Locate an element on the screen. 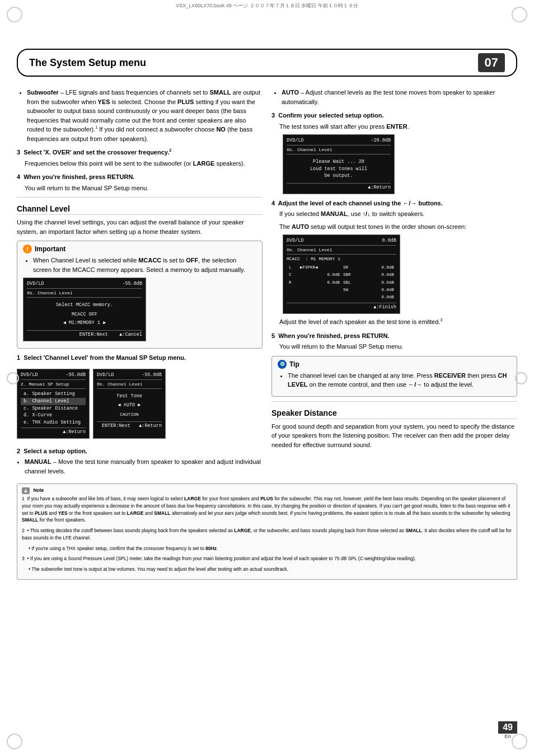 The height and width of the screenshot is (756, 534). tip-box: ⚙ Tip The channel level can be changed a… is located at coordinates (394, 376).